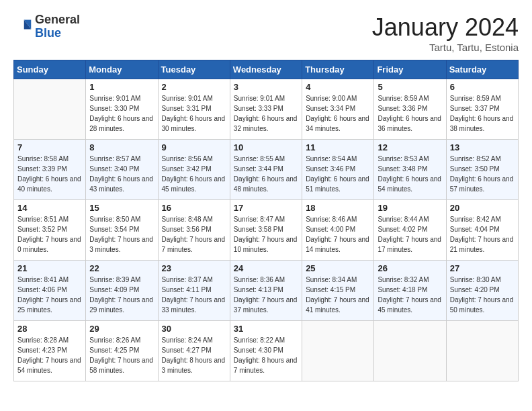 The width and height of the screenshot is (532, 411). Describe the element at coordinates (410, 170) in the screenshot. I see `calendar-cell: 12Sunrise: 8:53 AMSunset: 3:48 PMDayligh…` at that location.